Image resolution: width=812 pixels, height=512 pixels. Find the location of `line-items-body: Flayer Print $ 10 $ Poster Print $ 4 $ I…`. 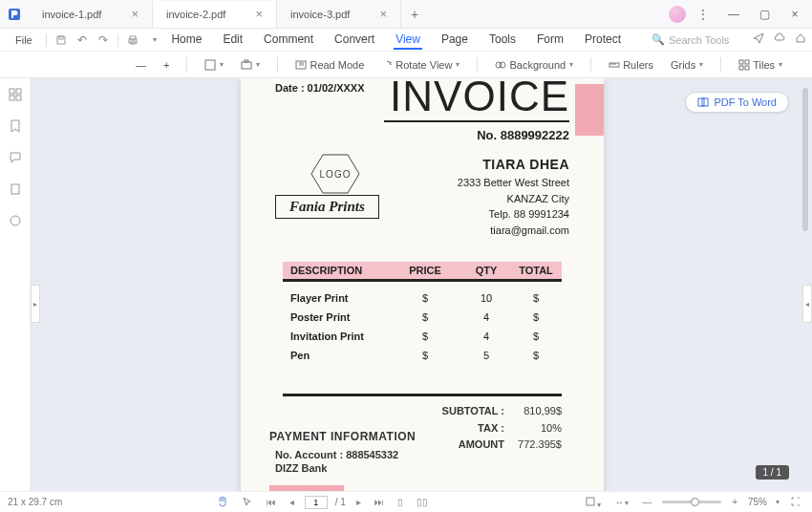

line-items-body: Flayer Print $ 10 $ Poster Print $ 4 $ I… is located at coordinates (422, 327).